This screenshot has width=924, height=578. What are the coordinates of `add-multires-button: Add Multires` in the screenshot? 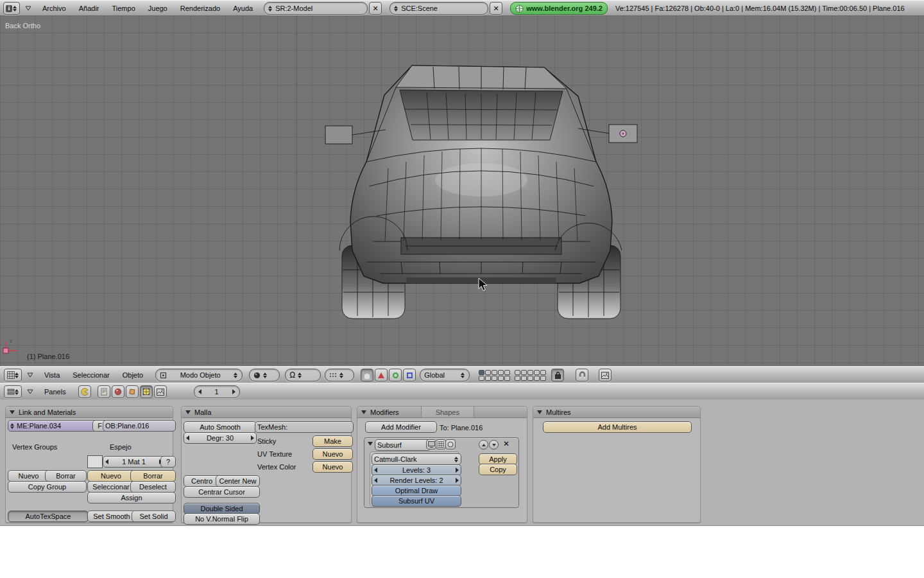 It's located at (617, 427).